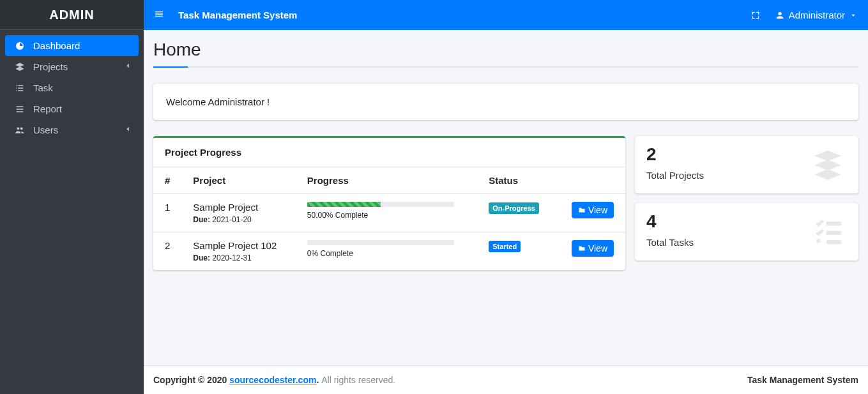 Image resolution: width=868 pixels, height=394 pixels. I want to click on user-menu: Administrator, so click(816, 15).